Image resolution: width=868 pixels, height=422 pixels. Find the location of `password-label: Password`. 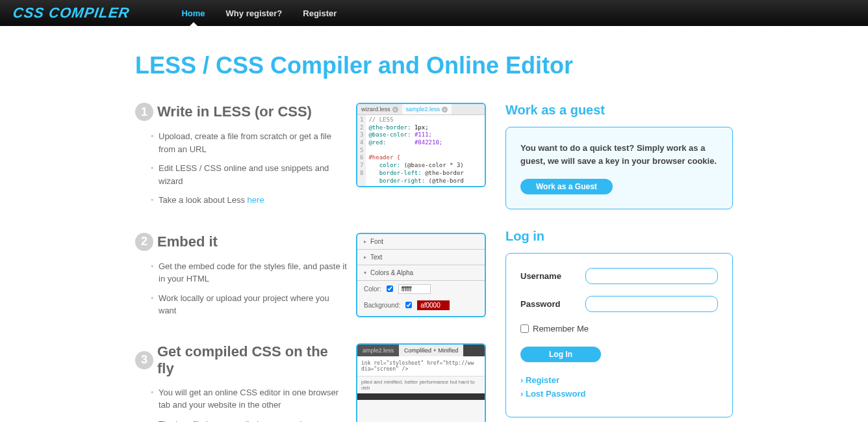

password-label: Password is located at coordinates (553, 304).